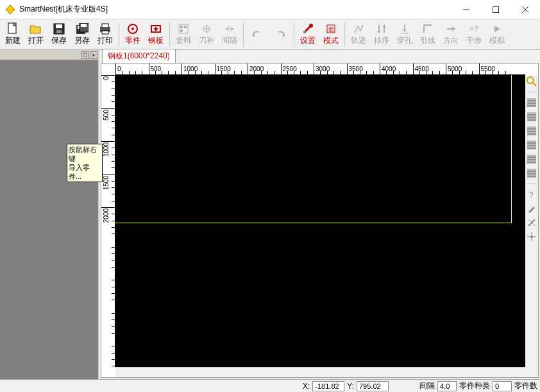  What do you see at coordinates (331, 30) in the screenshot?
I see `svg-text: 套` at bounding box center [331, 30].